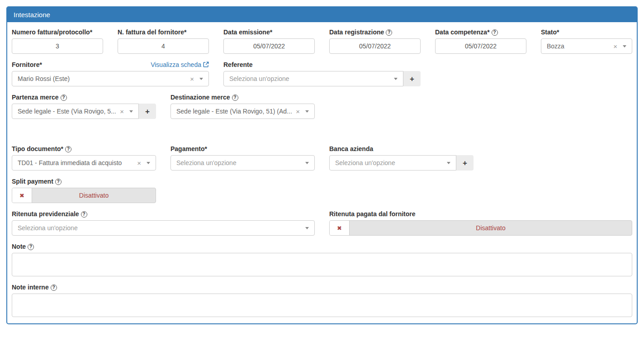 The image size is (644, 346). I want to click on field-note-interne: Note interne?, so click(322, 300).